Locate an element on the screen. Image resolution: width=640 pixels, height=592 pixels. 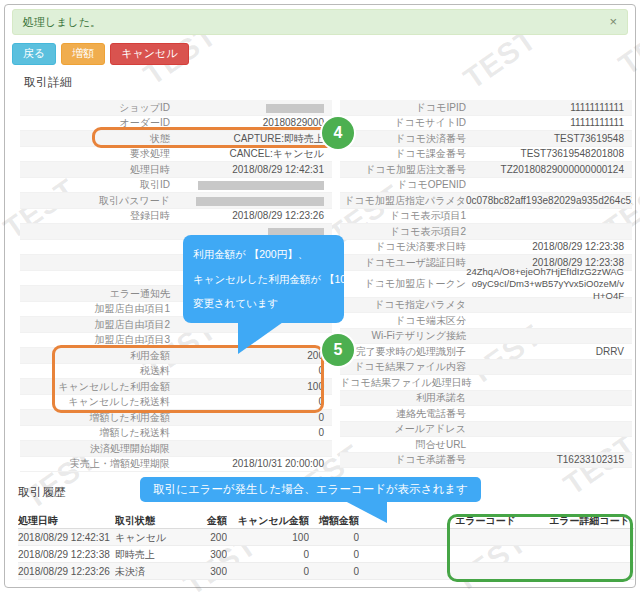
field-value: CANCEL:キャンセル is located at coordinates (251, 154).